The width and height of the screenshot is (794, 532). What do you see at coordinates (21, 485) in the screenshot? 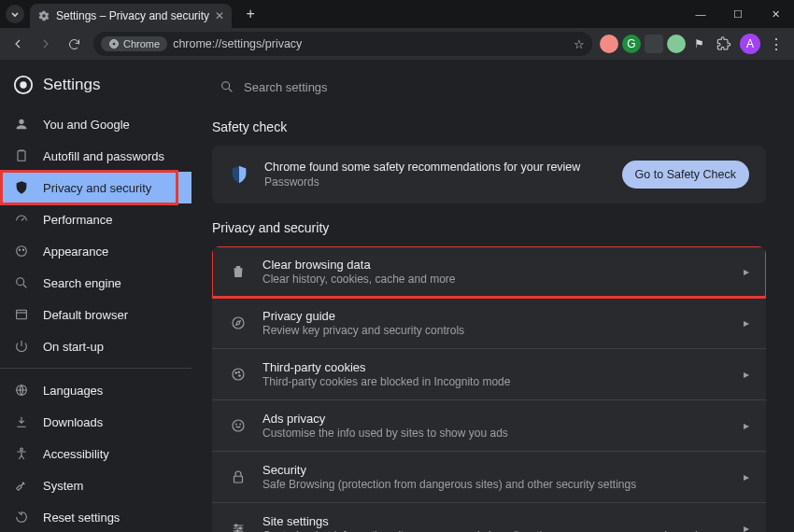
I see `wrench-icon` at bounding box center [21, 485].